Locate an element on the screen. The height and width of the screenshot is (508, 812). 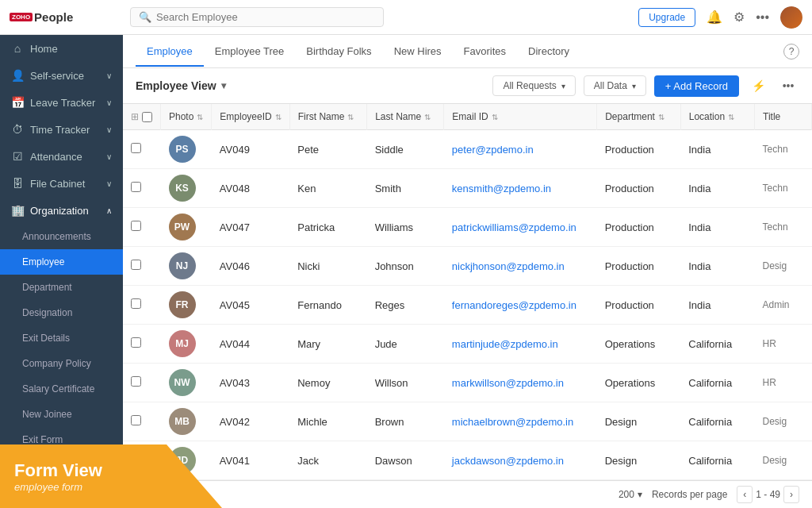
time-tracker-icon: ⏱ is located at coordinates (17, 129).